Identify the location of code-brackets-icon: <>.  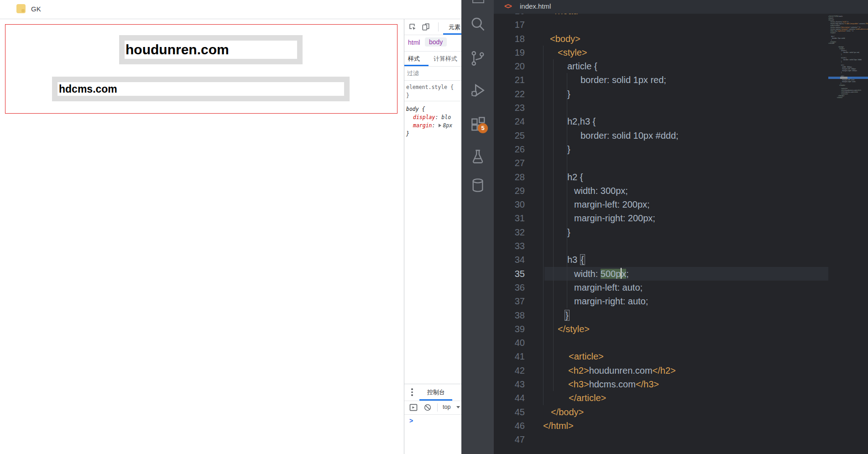
(507, 6).